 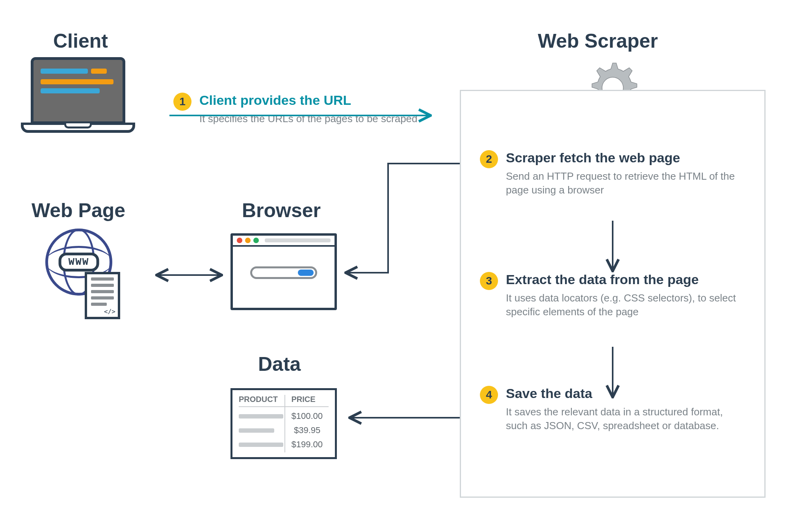 I want to click on globe-icon: WWW </>, so click(x=79, y=262).